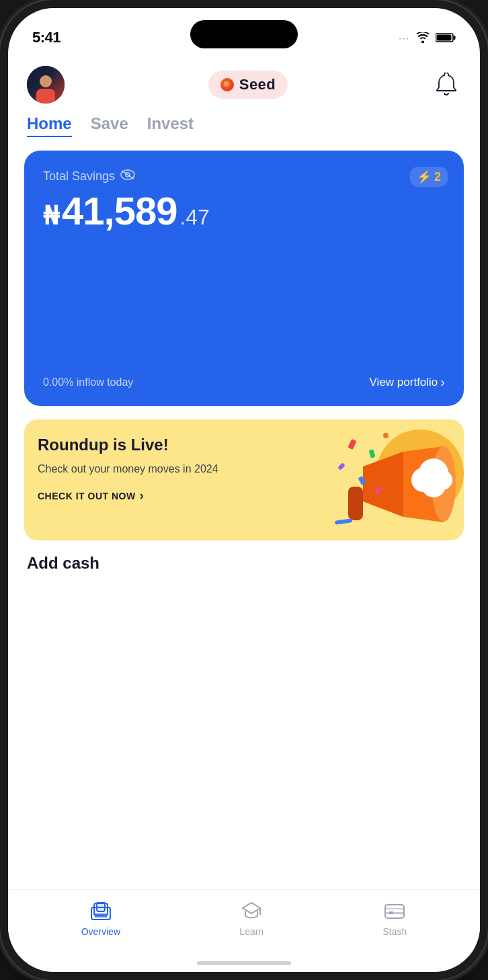 The width and height of the screenshot is (488, 980). I want to click on roundup-description: Check out your money moves in 2024, so click(244, 469).